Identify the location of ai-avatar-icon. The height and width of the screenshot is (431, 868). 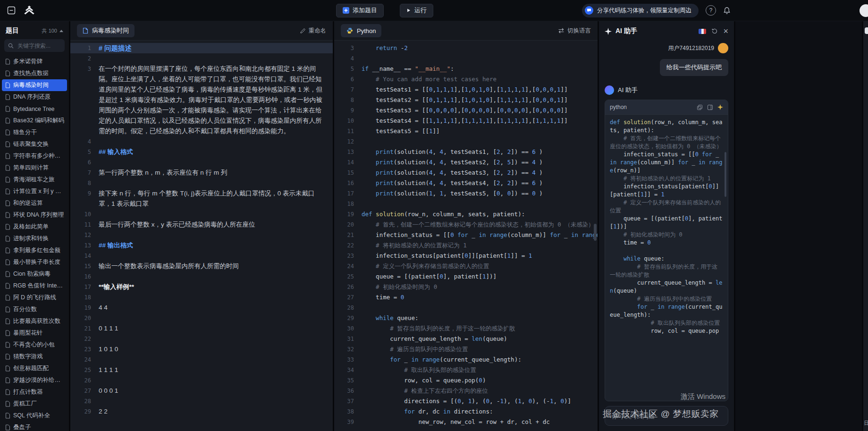
(609, 90).